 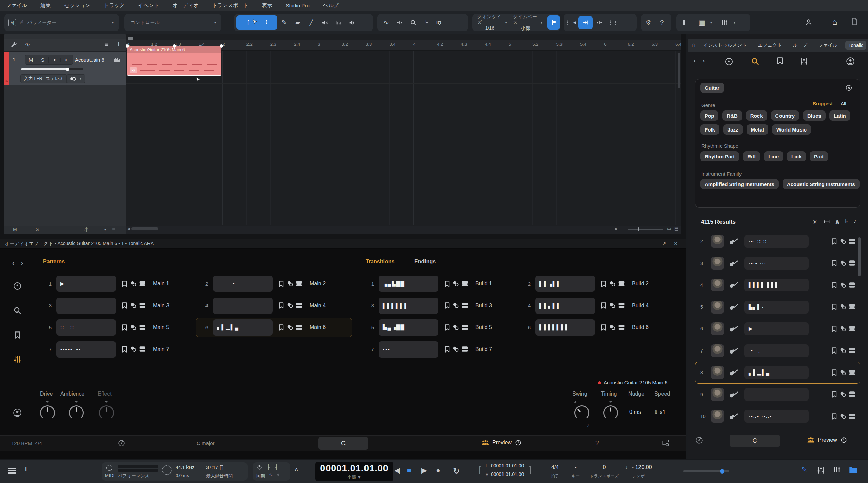 What do you see at coordinates (733, 129) in the screenshot?
I see `genre-chip: Jazz` at bounding box center [733, 129].